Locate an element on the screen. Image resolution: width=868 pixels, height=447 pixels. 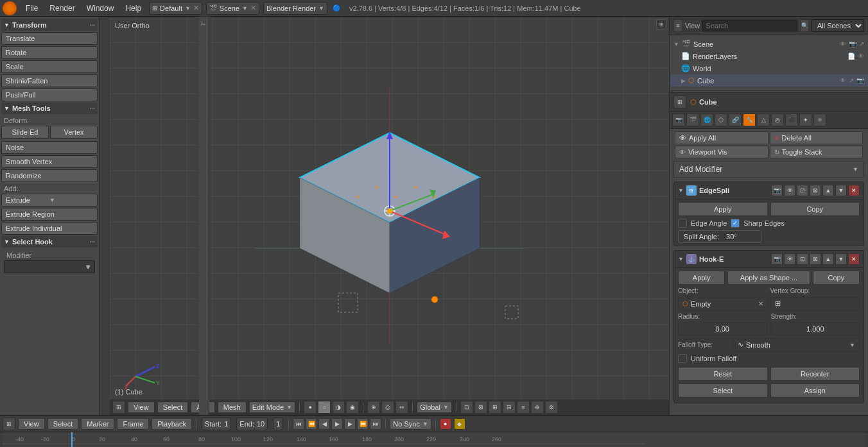
hook-apply-btn: Apply is located at coordinates (701, 278).